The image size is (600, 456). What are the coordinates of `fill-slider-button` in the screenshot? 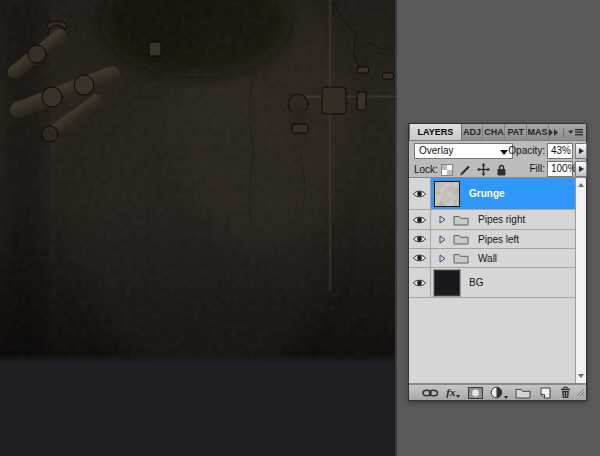 It's located at (581, 169).